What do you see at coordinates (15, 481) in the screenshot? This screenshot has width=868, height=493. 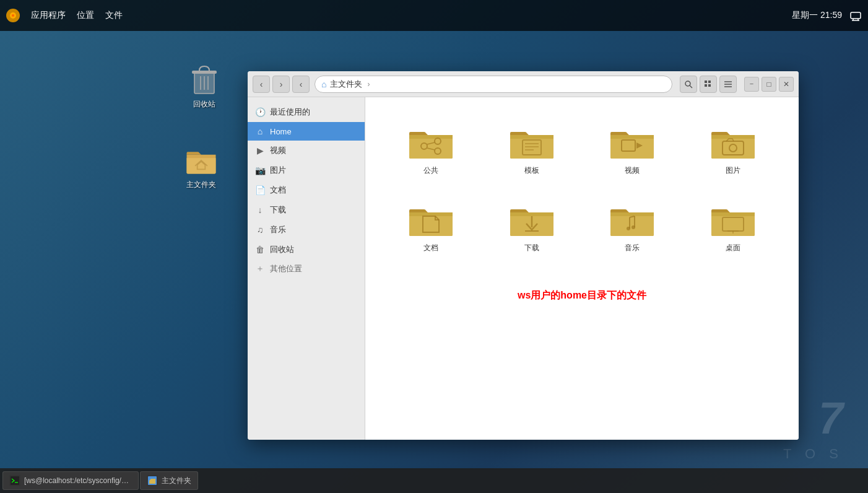 I see `terminal-icon` at bounding box center [15, 481].